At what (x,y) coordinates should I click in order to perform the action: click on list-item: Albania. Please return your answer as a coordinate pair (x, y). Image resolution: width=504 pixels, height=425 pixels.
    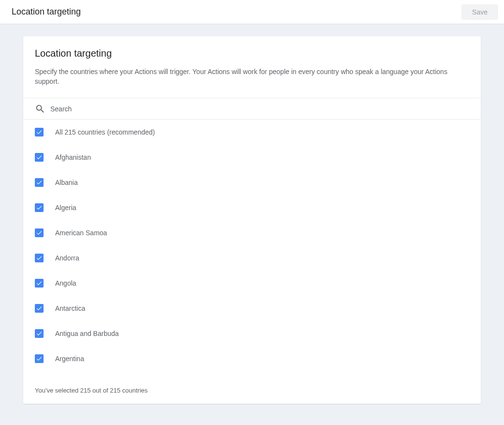
    Looking at the image, I should click on (252, 182).